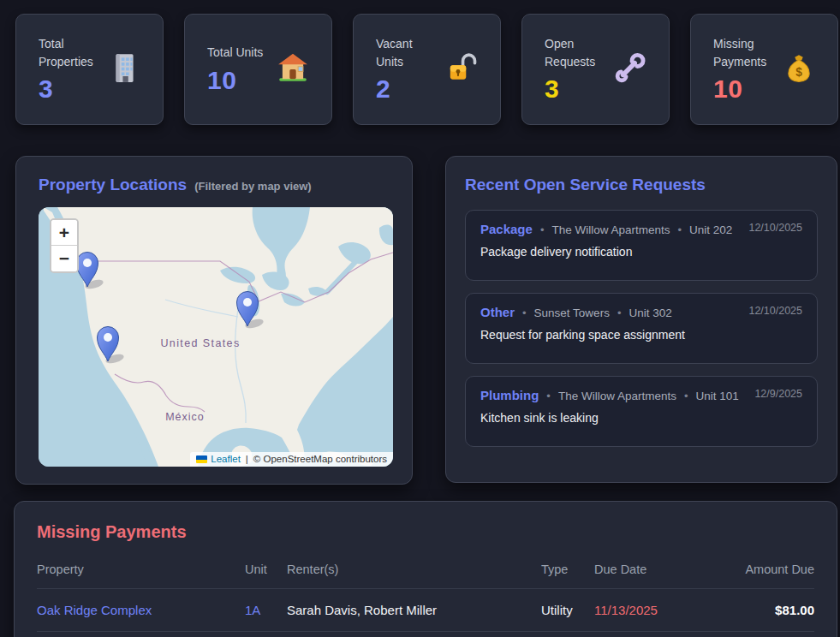  I want to click on leaflet-link: Leaflet, so click(226, 459).